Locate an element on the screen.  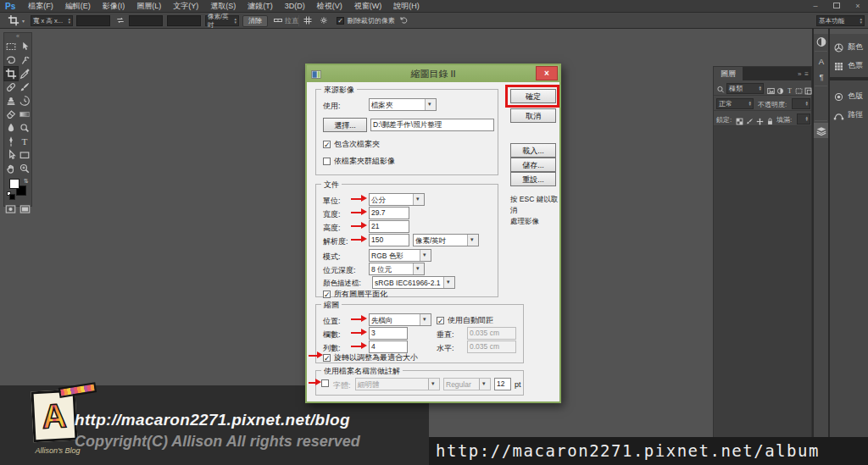
smart-filter-icon is located at coordinates (809, 88).